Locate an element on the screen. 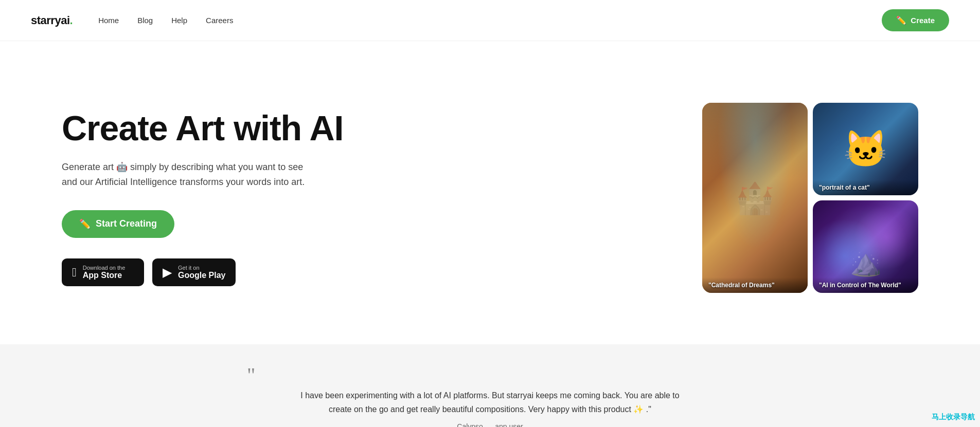 This screenshot has width=980, height=427. hero-subtitle: Generate art 🤖 simply by describing what… is located at coordinates (185, 175).